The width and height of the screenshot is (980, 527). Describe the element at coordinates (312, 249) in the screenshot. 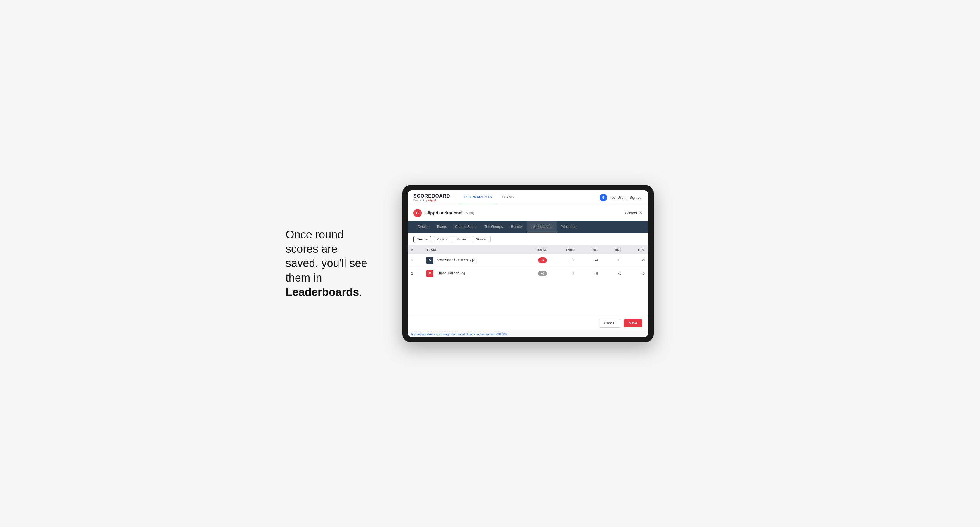

I see `sidebar-line2: scores are` at that location.